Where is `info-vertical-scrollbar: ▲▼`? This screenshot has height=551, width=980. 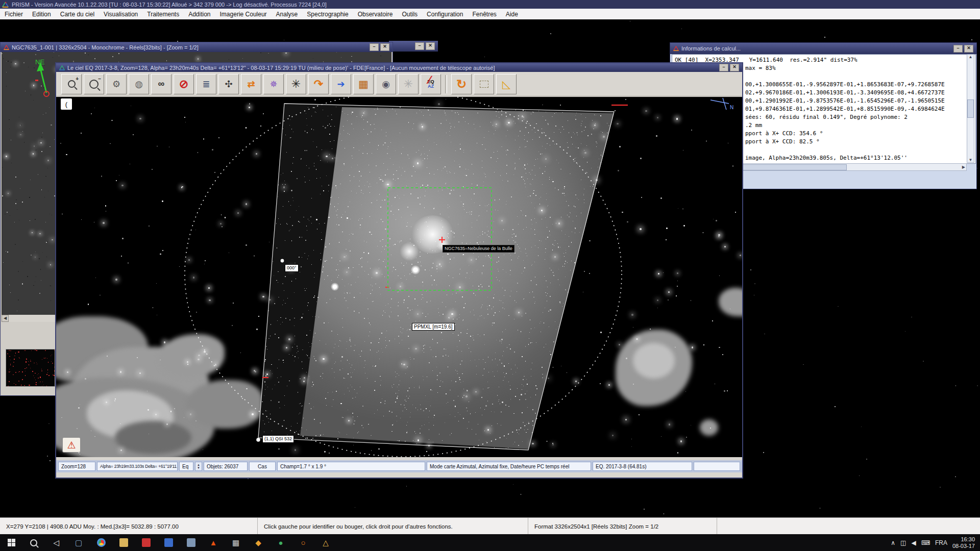 info-vertical-scrollbar: ▲▼ is located at coordinates (971, 108).